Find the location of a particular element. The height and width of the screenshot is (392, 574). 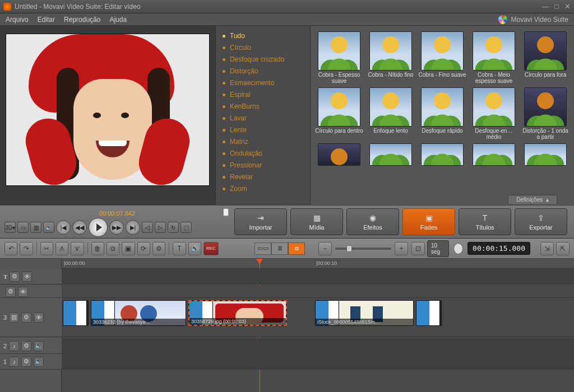

category-circulo: Círculo is located at coordinates (263, 48).